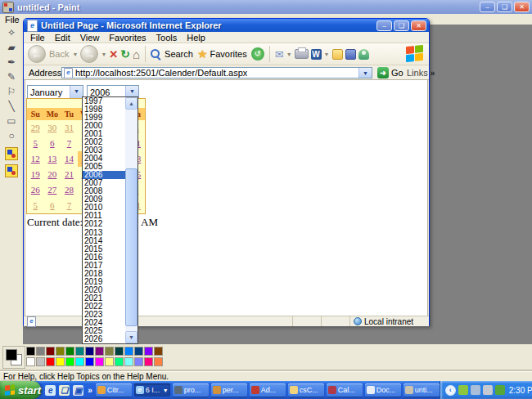  I want to click on month-select-chevron-icon: ▼, so click(76, 92).